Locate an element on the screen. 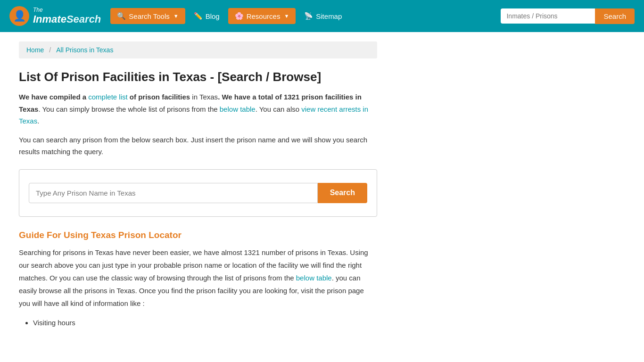  chevron-down-icon-2: ▼ is located at coordinates (287, 16).